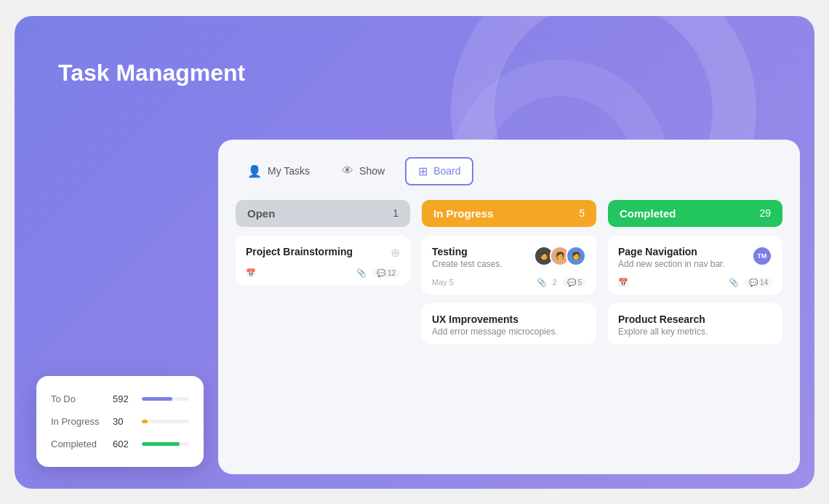 Image resolution: width=829 pixels, height=504 pixels. Describe the element at coordinates (120, 399) in the screenshot. I see `stat-row-todo: To Do 592` at that location.